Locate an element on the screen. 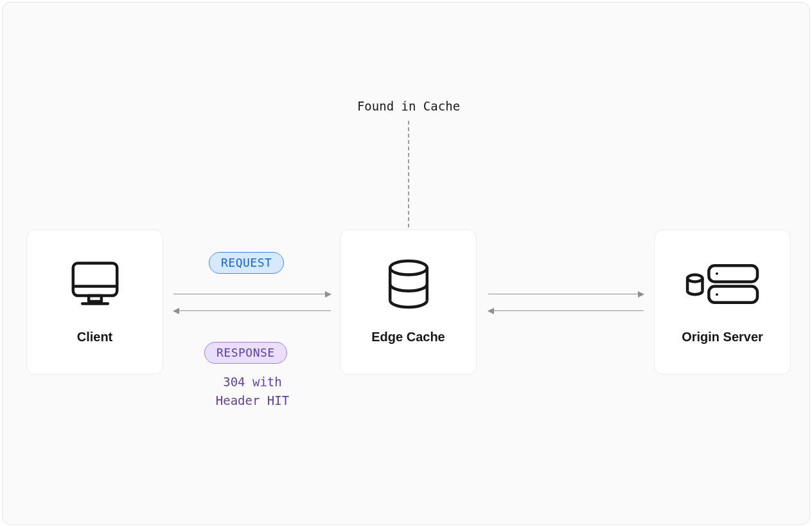  arrow-client-to-edge is located at coordinates (252, 294).